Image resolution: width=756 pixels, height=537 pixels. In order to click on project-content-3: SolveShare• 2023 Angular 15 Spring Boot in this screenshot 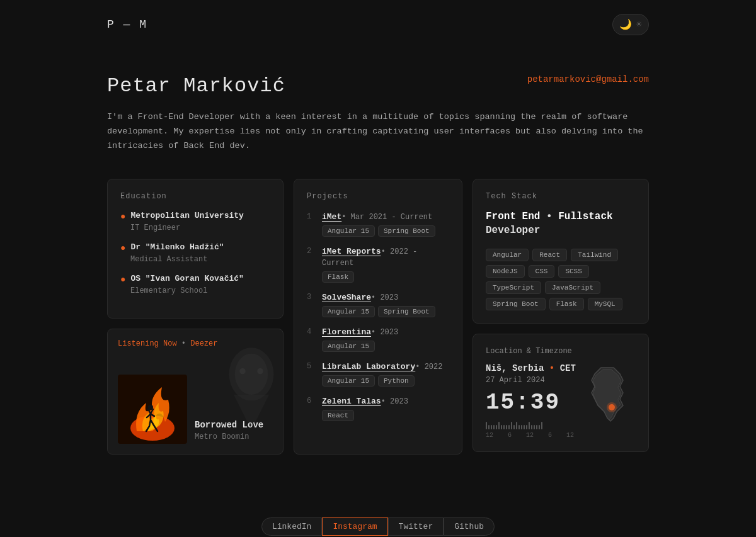, I will do `click(379, 305)`.